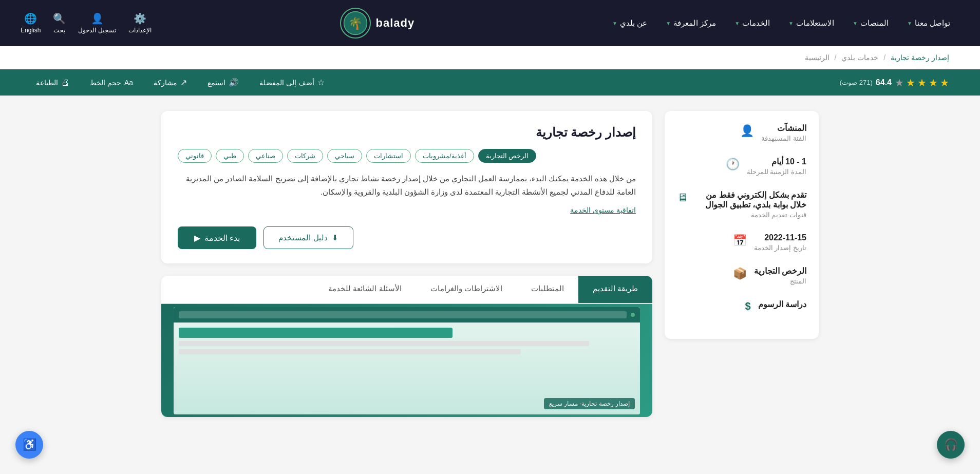 This screenshot has height=474, width=980. What do you see at coordinates (871, 23) in the screenshot?
I see `nav-item-platforms: المنصات ▼` at bounding box center [871, 23].